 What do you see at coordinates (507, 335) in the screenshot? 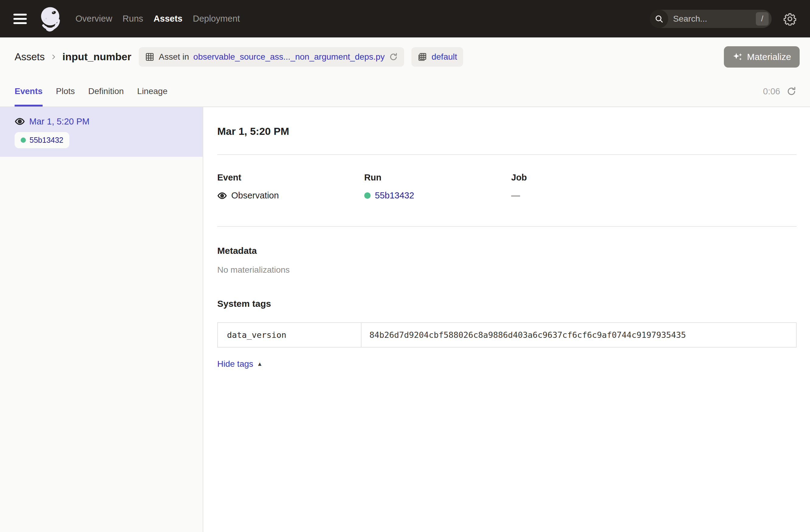
I see `system-tags-table: data_version 84b26d7d9204cbf588026c8a988…` at bounding box center [507, 335].